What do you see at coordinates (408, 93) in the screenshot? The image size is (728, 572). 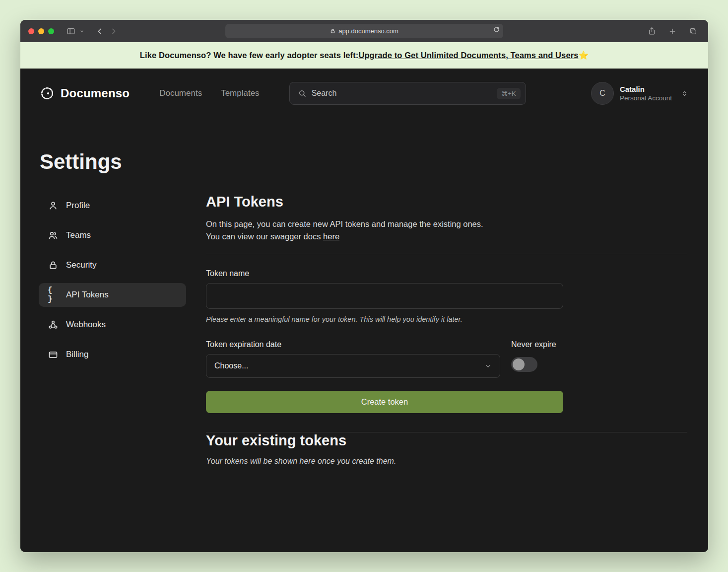 I see `search-input: Search ⌘+K` at bounding box center [408, 93].